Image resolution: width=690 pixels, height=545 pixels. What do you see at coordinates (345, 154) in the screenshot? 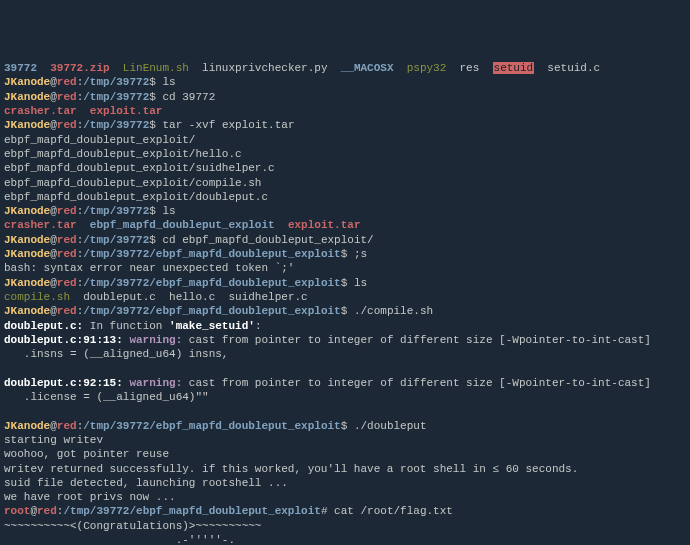
I see `terminal-line: ebpf_mapfd_doubleput_exploit/hello.c` at bounding box center [345, 154].